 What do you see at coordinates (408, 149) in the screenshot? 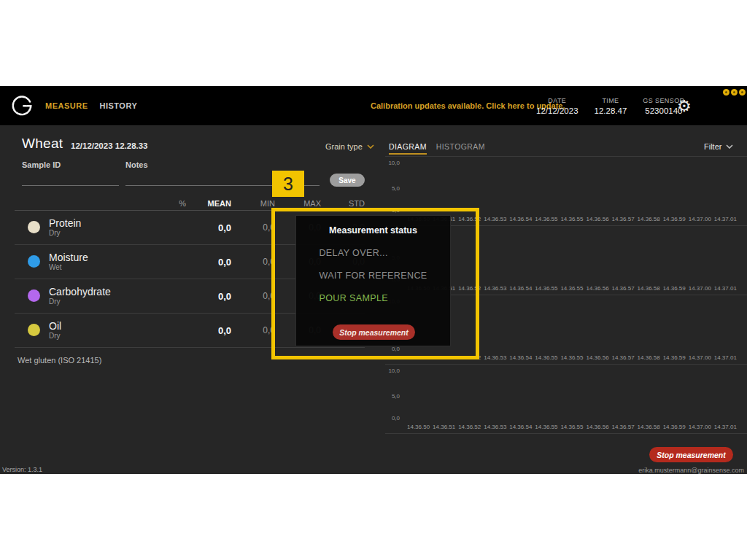
I see `tab-diagram: DIAGRAM` at bounding box center [408, 149].